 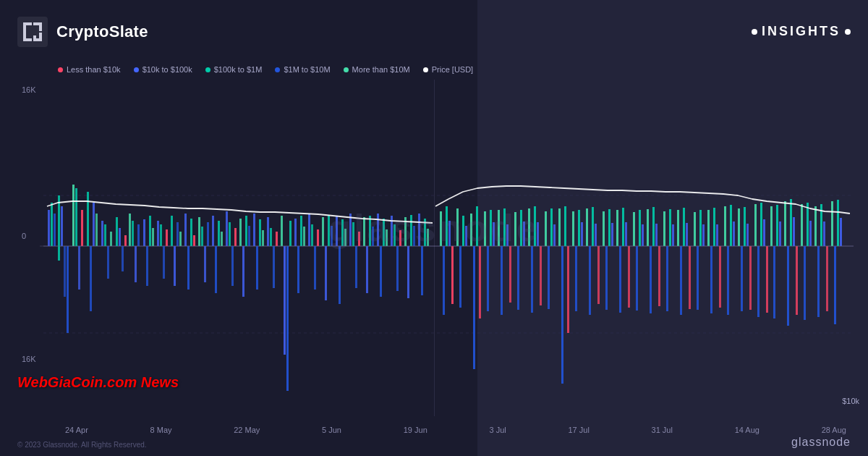 I want to click on copyright-text: © 2023 Glassnode. All Rights Reserved., so click(x=82, y=444).